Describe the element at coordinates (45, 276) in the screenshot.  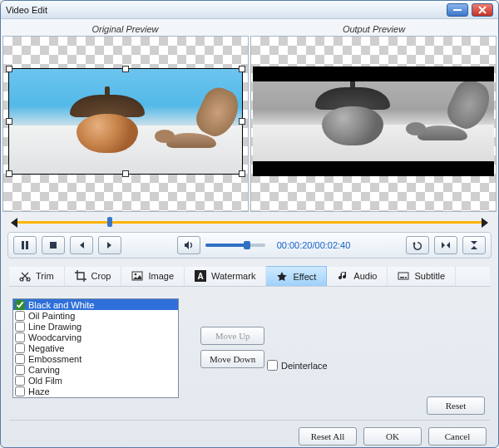
I see `tab-label: Trim` at that location.